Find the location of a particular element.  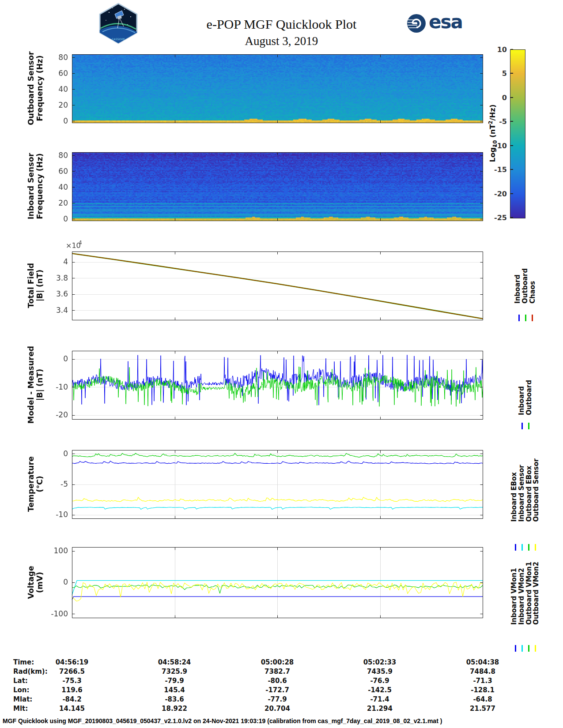

footer-value: 7484.8 is located at coordinates (483, 672).